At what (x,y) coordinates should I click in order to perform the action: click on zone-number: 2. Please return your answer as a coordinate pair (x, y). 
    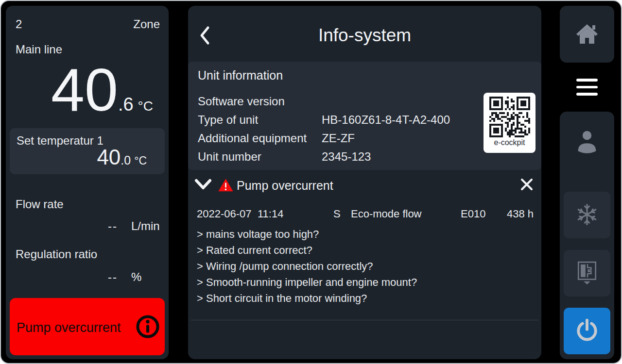
    Looking at the image, I should click on (18, 24).